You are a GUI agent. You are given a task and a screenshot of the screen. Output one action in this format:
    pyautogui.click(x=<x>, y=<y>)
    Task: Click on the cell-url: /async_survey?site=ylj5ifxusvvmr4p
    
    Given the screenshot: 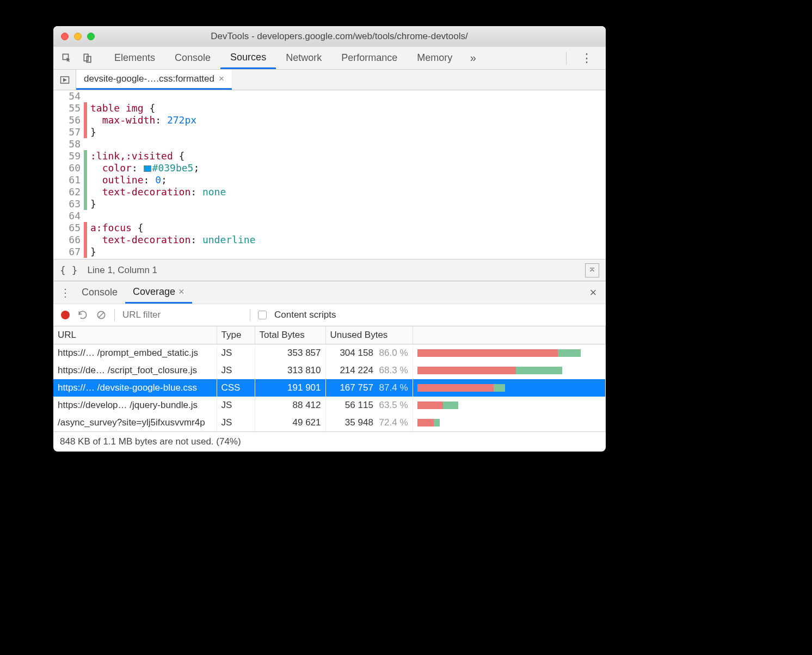 What is the action you would take?
    pyautogui.click(x=135, y=423)
    